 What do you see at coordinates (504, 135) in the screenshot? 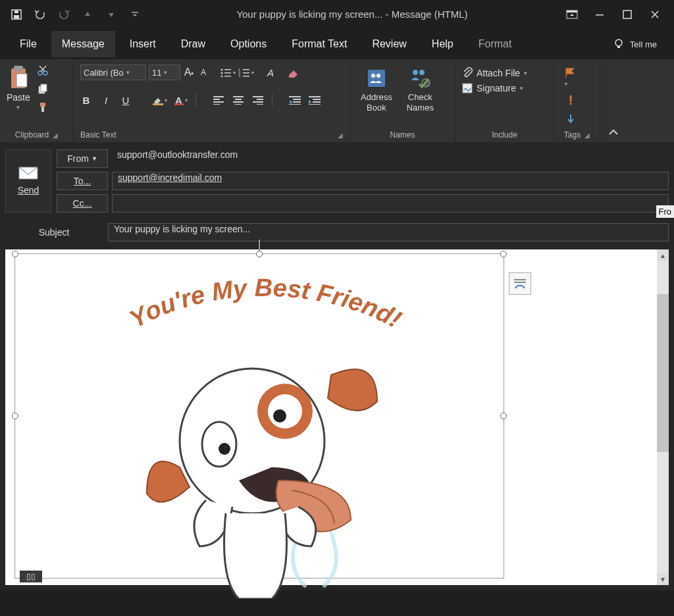
I see `include-label: Include` at bounding box center [504, 135].